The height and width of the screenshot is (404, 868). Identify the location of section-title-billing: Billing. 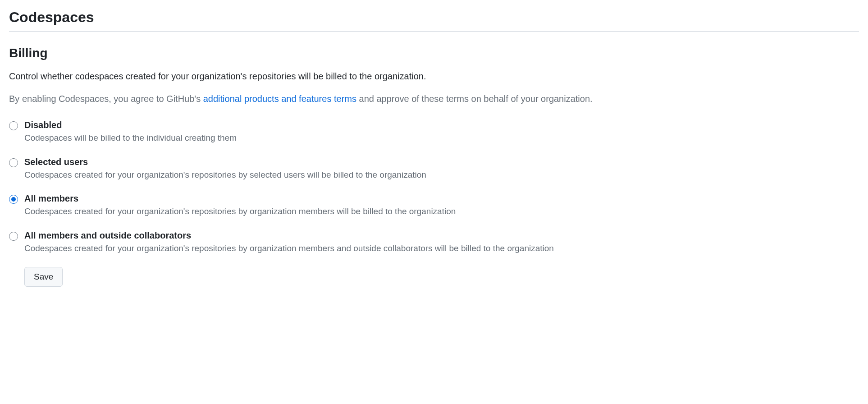
(434, 53).